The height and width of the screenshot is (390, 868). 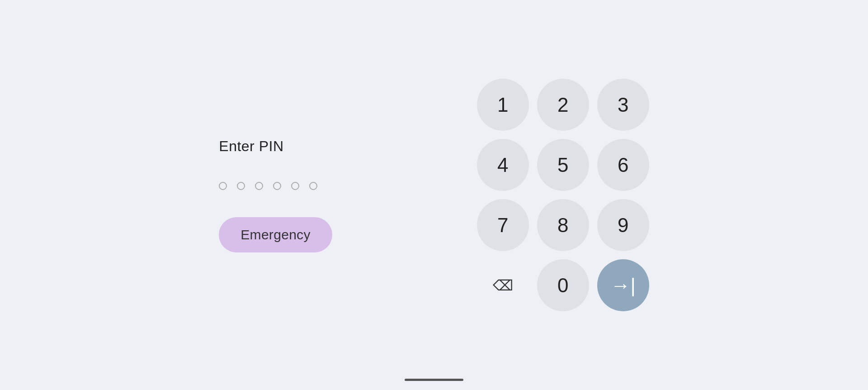 What do you see at coordinates (503, 225) in the screenshot?
I see `key-7: 7` at bounding box center [503, 225].